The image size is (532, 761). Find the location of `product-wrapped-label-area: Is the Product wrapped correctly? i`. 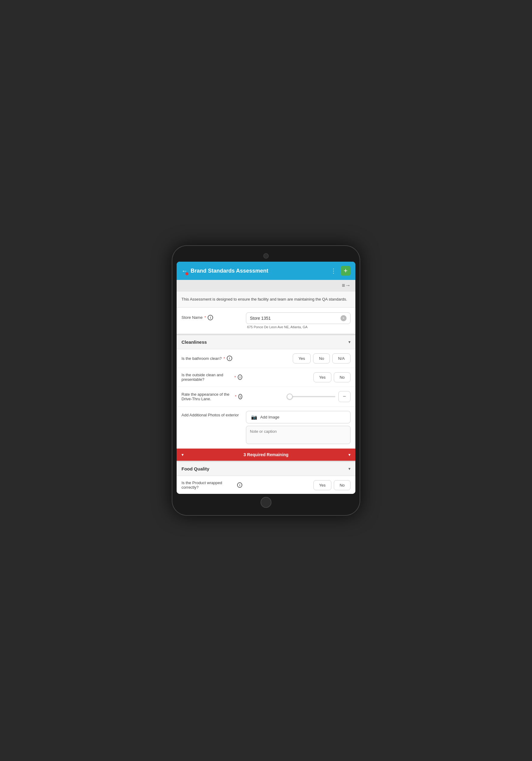

product-wrapped-label-area: Is the Product wrapped correctly? i is located at coordinates (212, 485).